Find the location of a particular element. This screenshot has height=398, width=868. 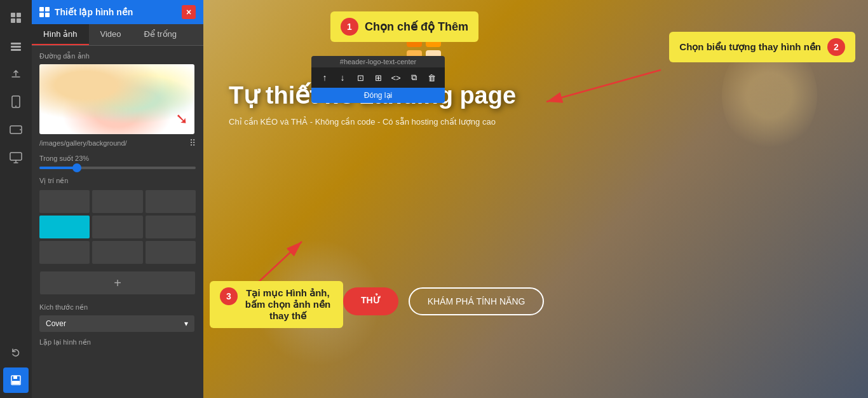

panel-header: Thiết lập hình nền × is located at coordinates (118, 12).